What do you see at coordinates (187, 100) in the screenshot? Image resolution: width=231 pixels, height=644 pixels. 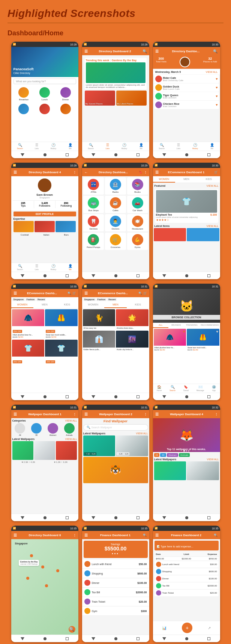 I see `phone-directory3: 📶10:30 ☰ Directory Dashbo... 🔍 300 Total…` at bounding box center [187, 100].